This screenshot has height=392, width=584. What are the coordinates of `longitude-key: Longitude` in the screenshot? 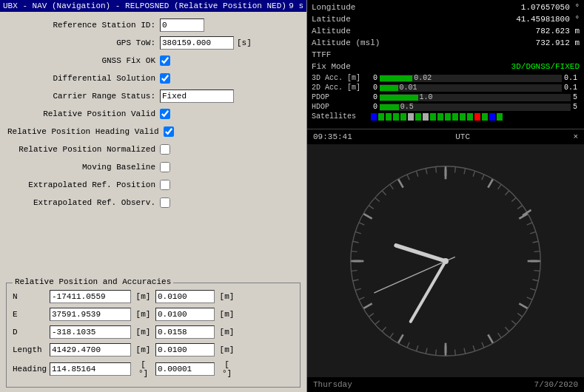 It's located at (349, 8).